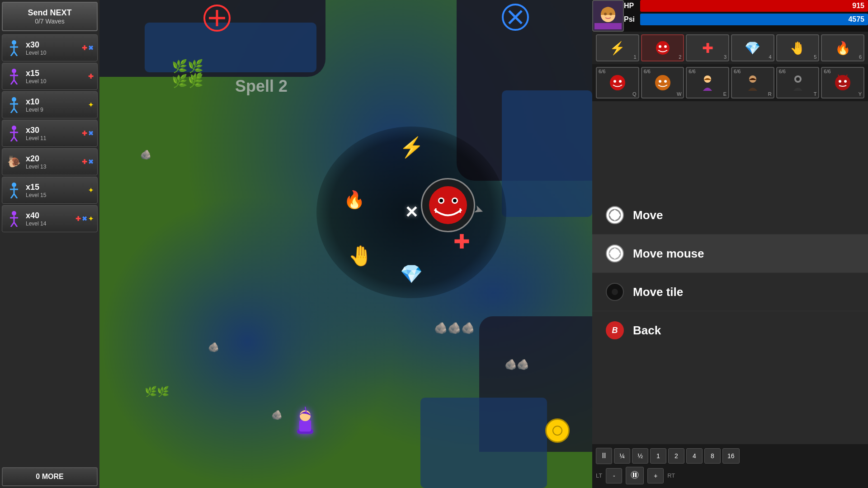 The image size is (868, 488). Describe the element at coordinates (618, 48) in the screenshot. I see `spell-slot-1: ⚡ 1` at that location.